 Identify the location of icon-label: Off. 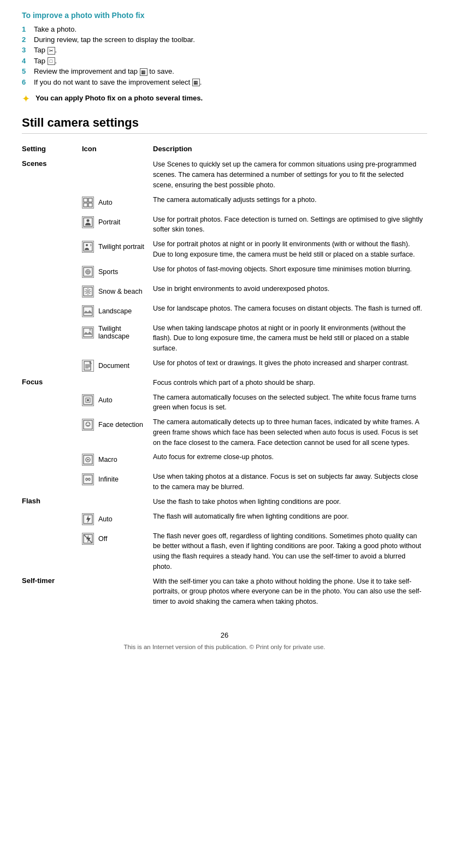
(103, 539).